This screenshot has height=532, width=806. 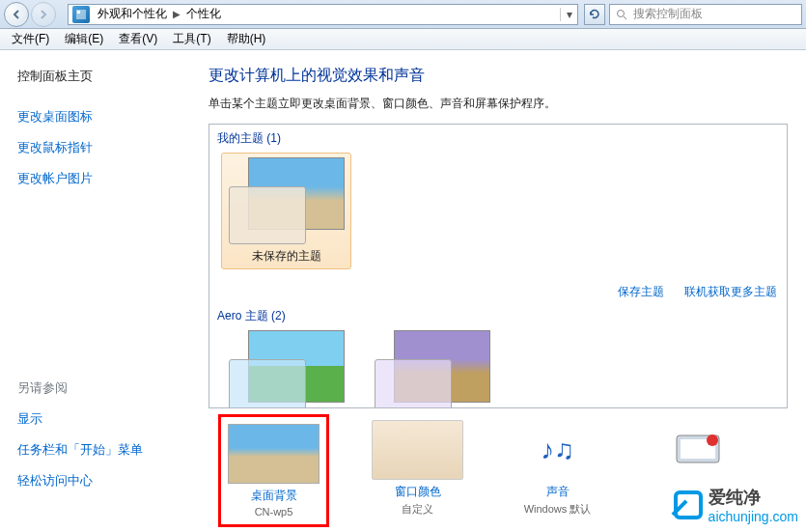 What do you see at coordinates (595, 14) in the screenshot?
I see `refresh-button` at bounding box center [595, 14].